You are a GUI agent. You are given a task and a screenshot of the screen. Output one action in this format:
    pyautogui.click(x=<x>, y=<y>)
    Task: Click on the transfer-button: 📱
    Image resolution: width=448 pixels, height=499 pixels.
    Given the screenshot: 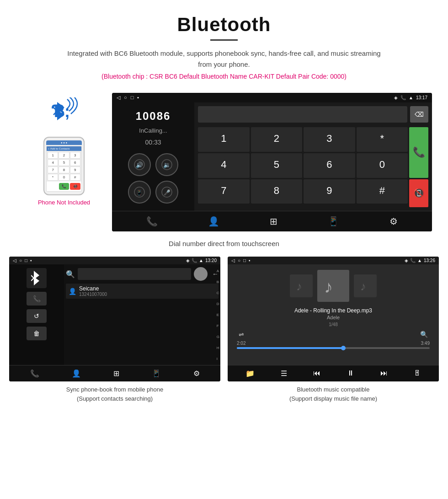 What is the action you would take?
    pyautogui.click(x=139, y=192)
    